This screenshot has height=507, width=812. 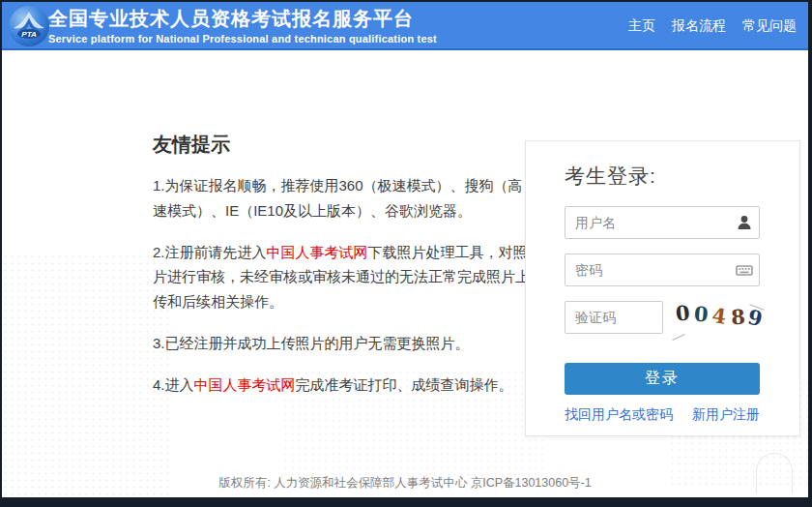 I want to click on new-user-register-link: 新用户注册, so click(x=726, y=415).